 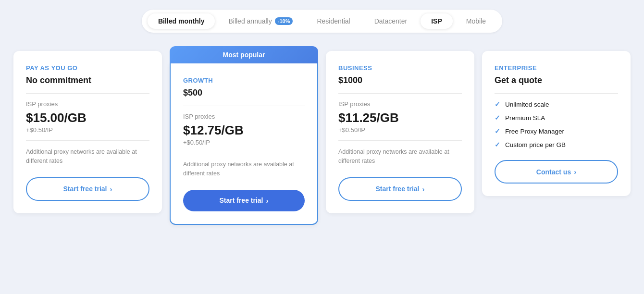 What do you see at coordinates (284, 21) in the screenshot?
I see `discount-badge: -10%` at bounding box center [284, 21].